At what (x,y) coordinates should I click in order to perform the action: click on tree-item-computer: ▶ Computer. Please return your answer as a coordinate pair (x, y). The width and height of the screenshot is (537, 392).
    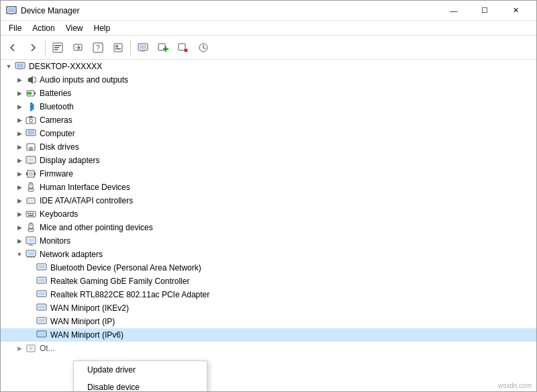
    Looking at the image, I should click on (268, 134).